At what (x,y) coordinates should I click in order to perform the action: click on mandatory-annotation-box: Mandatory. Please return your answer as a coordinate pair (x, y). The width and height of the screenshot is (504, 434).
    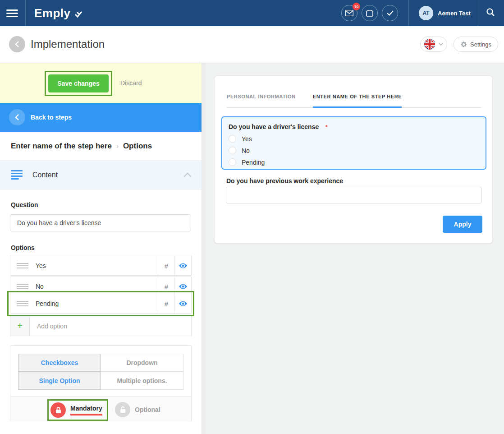
    Looking at the image, I should click on (78, 410).